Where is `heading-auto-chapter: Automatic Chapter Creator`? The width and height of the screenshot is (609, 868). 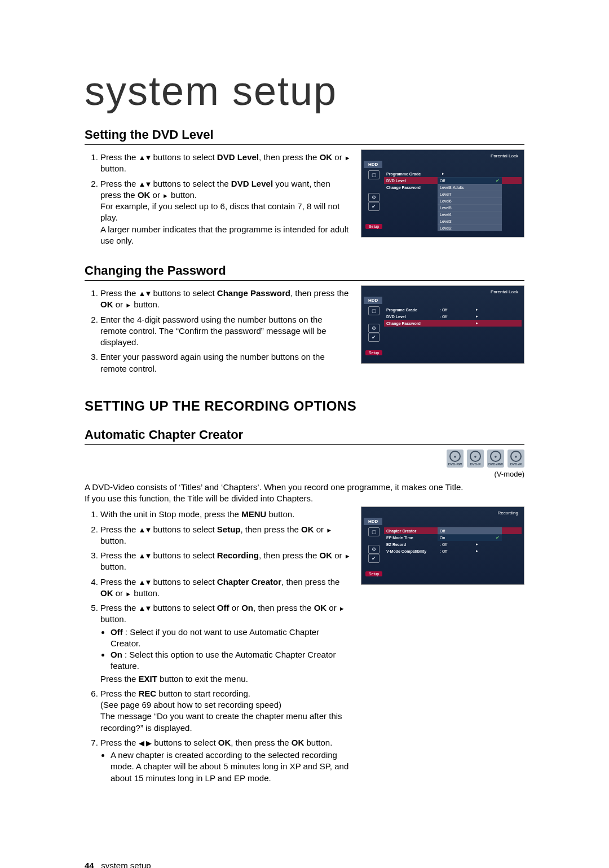 heading-auto-chapter: Automatic Chapter Creator is located at coordinates (304, 437).